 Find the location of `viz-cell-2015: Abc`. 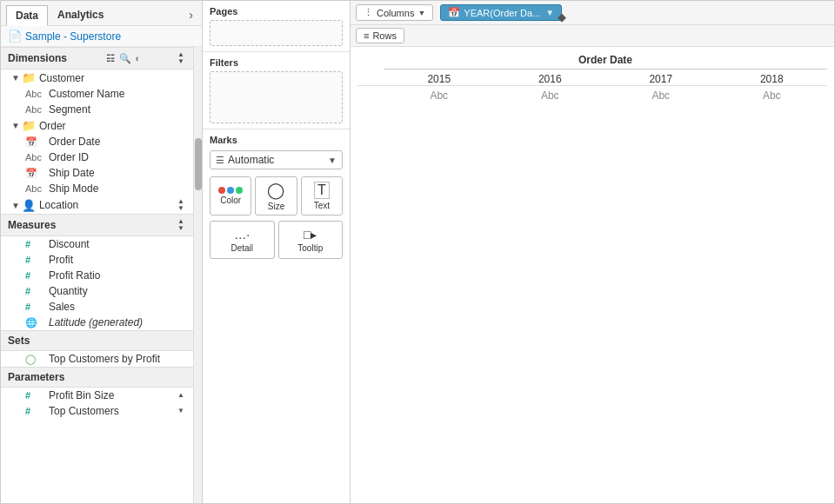

viz-cell-2015: Abc is located at coordinates (439, 96).